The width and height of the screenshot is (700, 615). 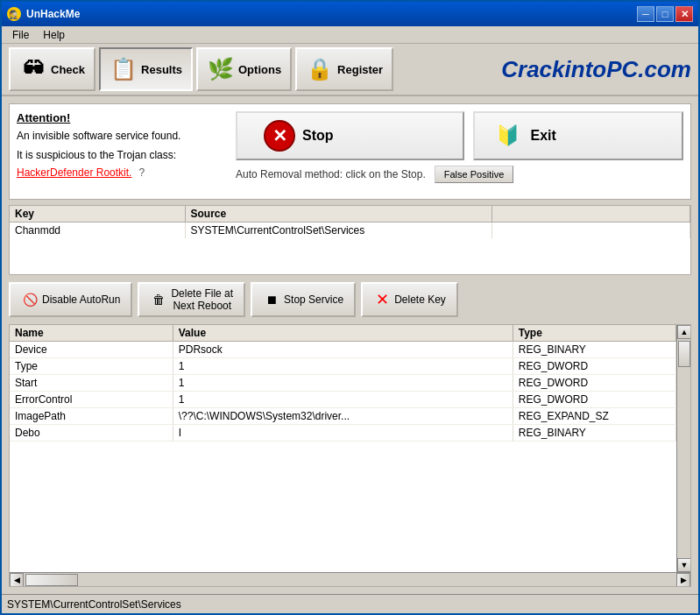 What do you see at coordinates (350, 604) in the screenshot?
I see `statusbar: SYSTEM\CurrentControlSet\Services` at bounding box center [350, 604].